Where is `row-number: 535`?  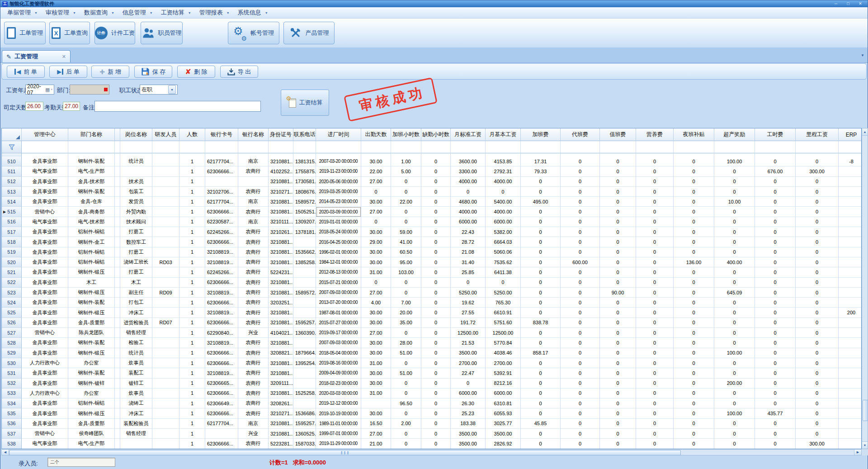
row-number: 535 is located at coordinates (12, 413).